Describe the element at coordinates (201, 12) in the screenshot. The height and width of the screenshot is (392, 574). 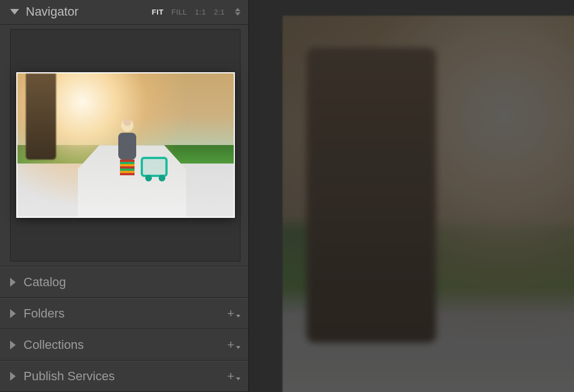
I see `zoom-1to1-button: 1:1` at that location.